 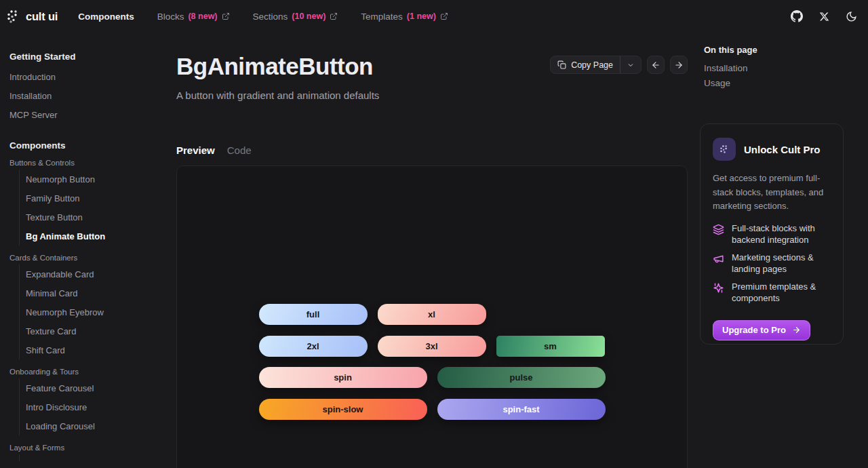 What do you see at coordinates (631, 65) in the screenshot?
I see `chevron-down-icon` at bounding box center [631, 65].